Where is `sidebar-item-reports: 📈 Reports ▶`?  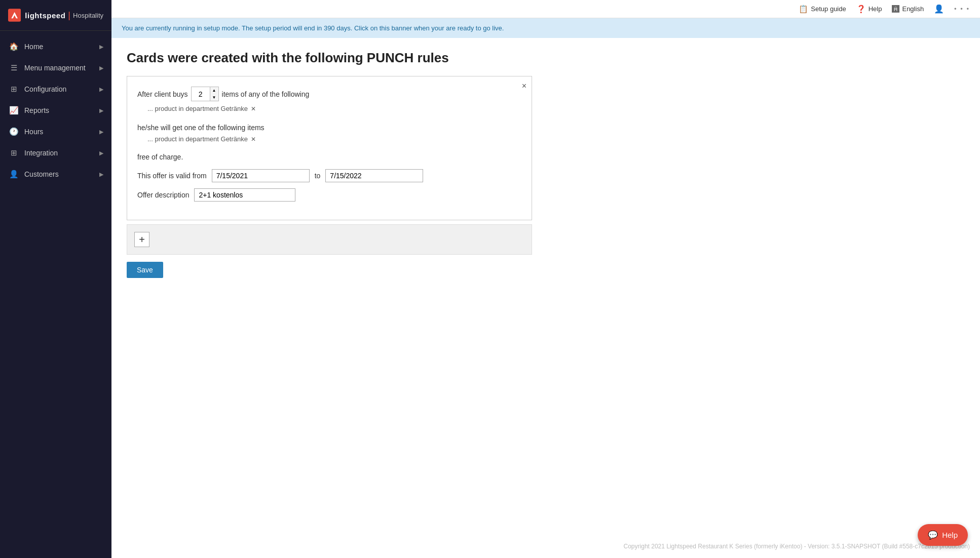
sidebar-item-reports: 📈 Reports ▶ is located at coordinates (56, 110).